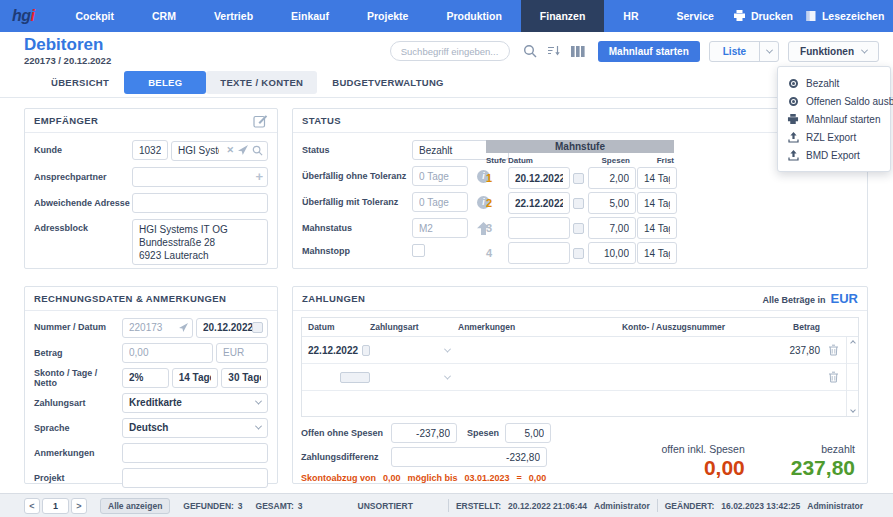 The image size is (893, 517). Describe the element at coordinates (649, 52) in the screenshot. I see `mahnlauf-starten-button: Mahnlauf starten` at that location.